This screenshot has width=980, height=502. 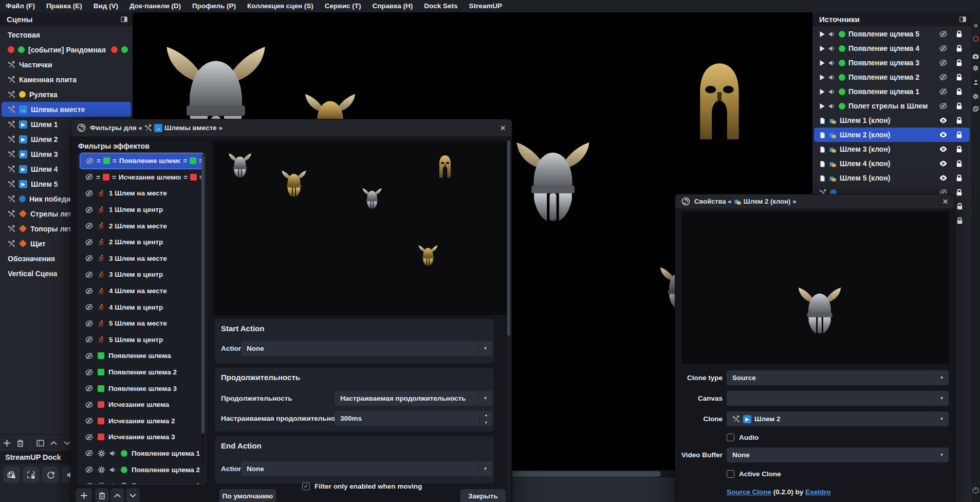 What do you see at coordinates (248, 496) in the screenshot?
I see `defaults-button: По умолчанию` at bounding box center [248, 496].